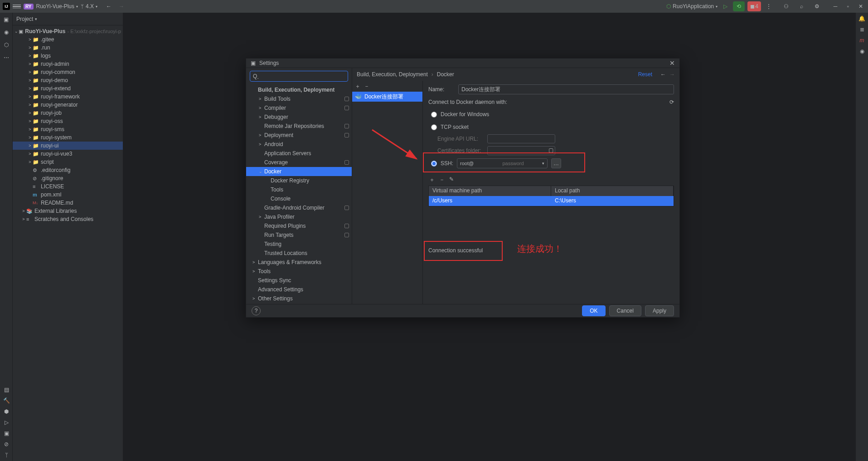 Image resolution: width=868 pixels, height=461 pixels. I want to click on terminal-tool-icon: ▣, so click(6, 433).